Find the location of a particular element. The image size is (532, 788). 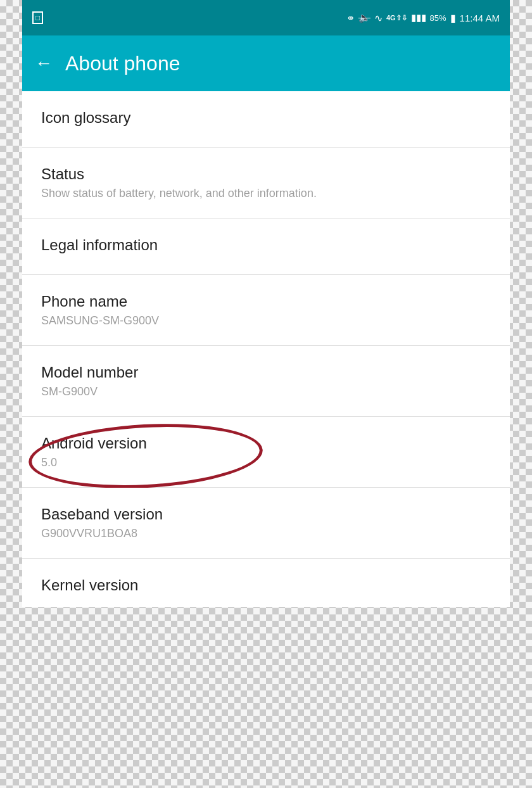

status-bar: □ ⚭ 🔈 ∿ 4G⇧⇩ ▮▮▮ 85% ▮ 11:44 AM is located at coordinates (266, 18).